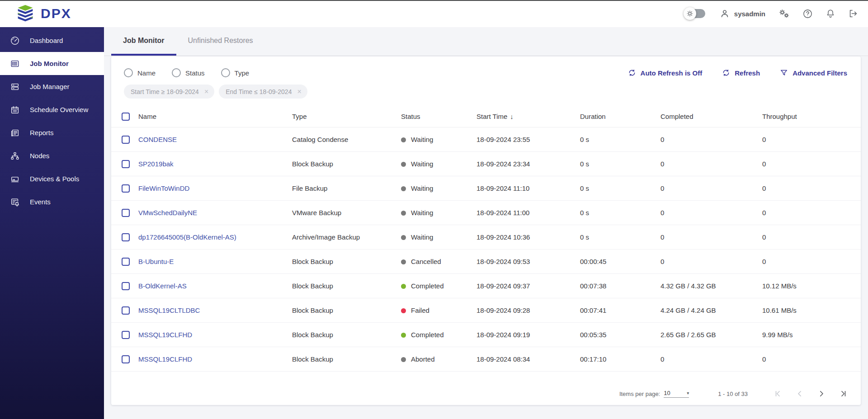 The image size is (868, 419). I want to click on tab-label: Unfinished Restores, so click(221, 41).